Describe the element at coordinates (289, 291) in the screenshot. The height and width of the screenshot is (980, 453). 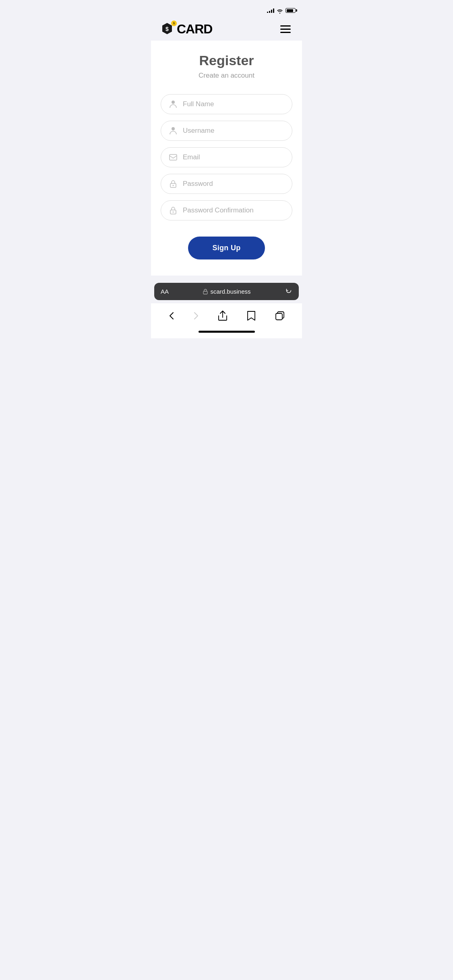
I see `reload-button` at that location.